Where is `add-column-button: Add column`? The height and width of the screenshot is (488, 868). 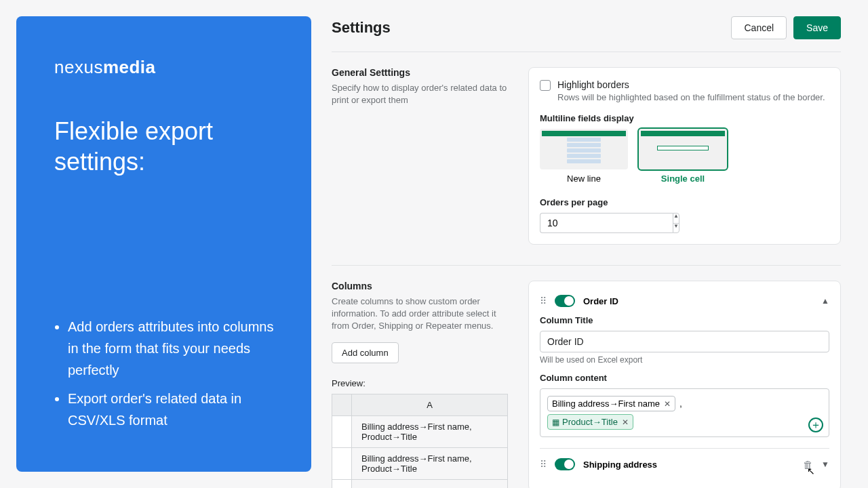 add-column-button: Add column is located at coordinates (365, 352).